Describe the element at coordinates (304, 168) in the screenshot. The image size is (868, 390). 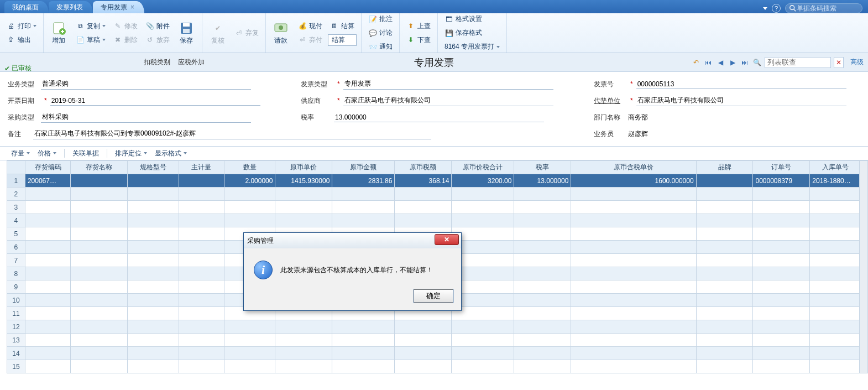
I see `col-price: 原币单价` at that location.